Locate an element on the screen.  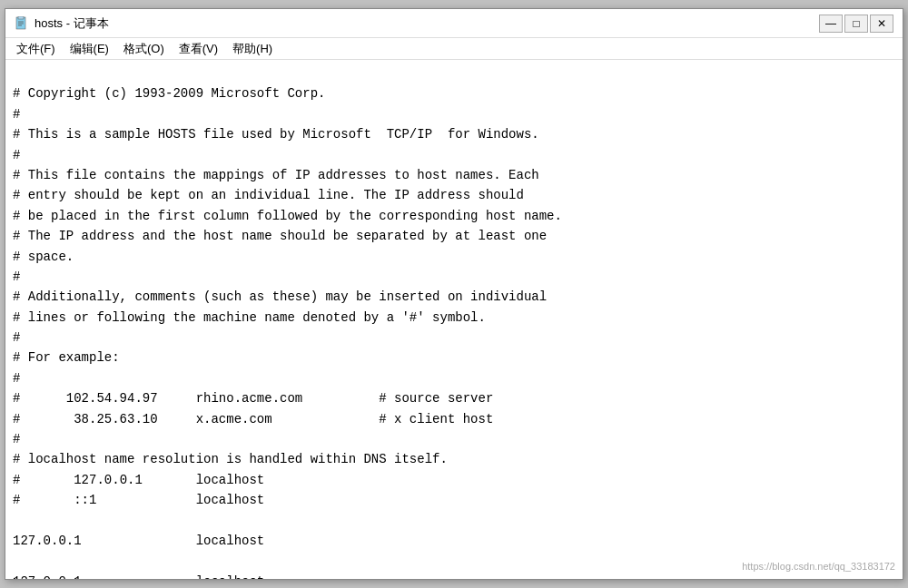
minimize-button: — is located at coordinates (831, 24).